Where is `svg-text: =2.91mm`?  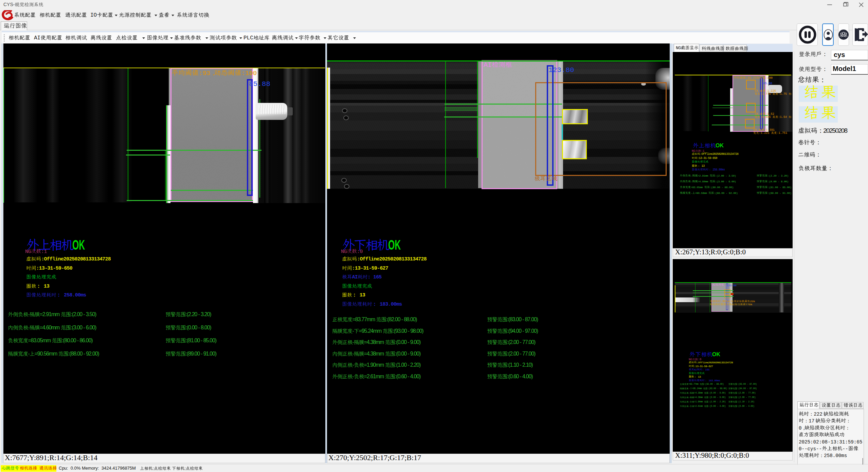 svg-text: =2.91mm is located at coordinates (50, 314).